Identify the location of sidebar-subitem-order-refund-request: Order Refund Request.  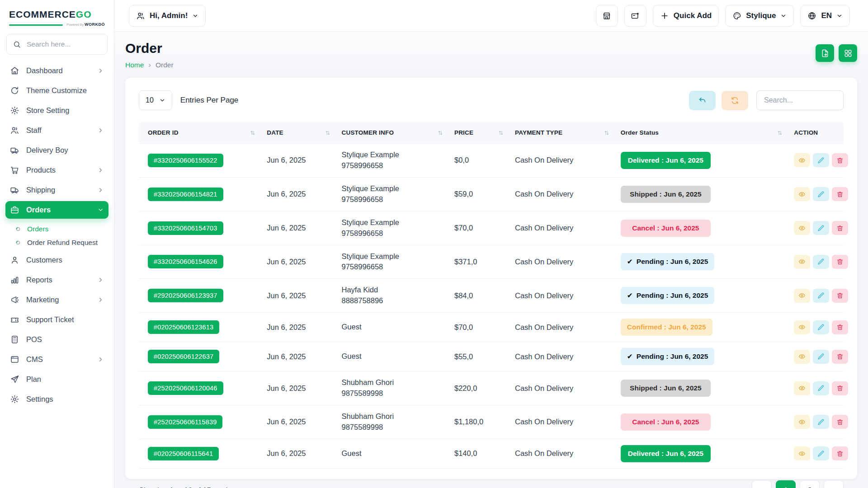
(57, 243).